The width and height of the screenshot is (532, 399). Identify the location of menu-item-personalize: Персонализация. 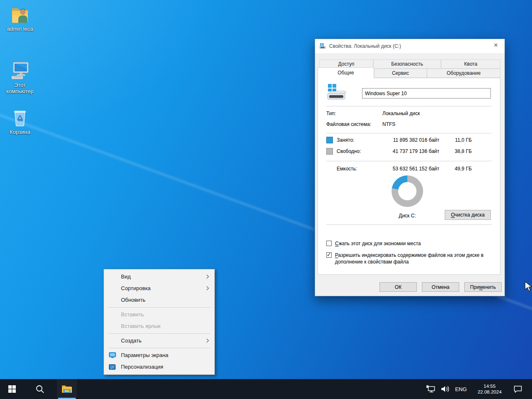
(159, 367).